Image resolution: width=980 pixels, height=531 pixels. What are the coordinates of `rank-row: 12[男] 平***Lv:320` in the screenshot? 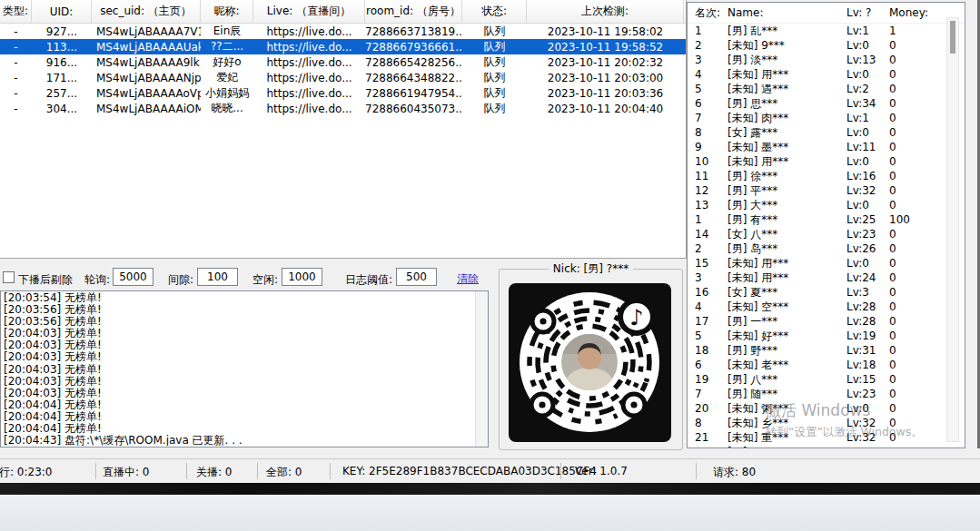 It's located at (827, 191).